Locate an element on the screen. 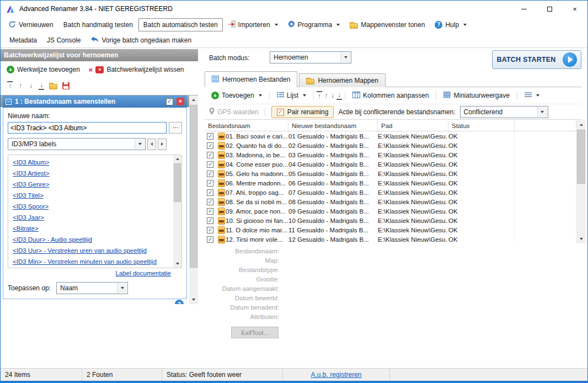 The image size is (588, 383). table-row: 11. O dolce mio mar... 11 Gesualdo - Mad… is located at coordinates (391, 230).